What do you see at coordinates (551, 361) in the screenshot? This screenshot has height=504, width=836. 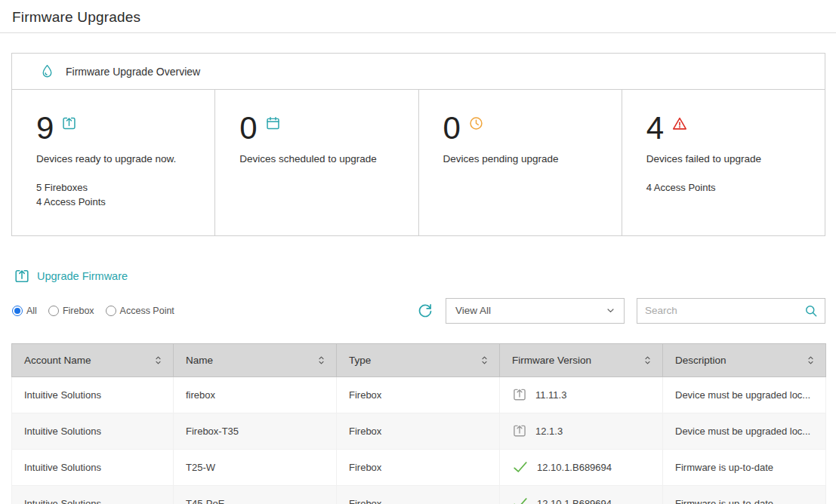 I see `column-label: Firmware Version` at bounding box center [551, 361].